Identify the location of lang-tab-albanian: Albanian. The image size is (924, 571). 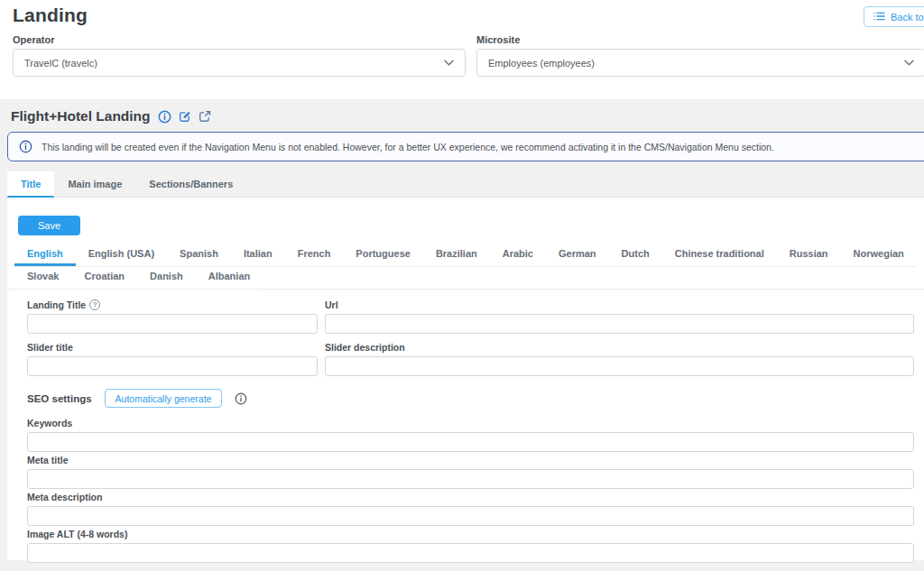
(229, 278).